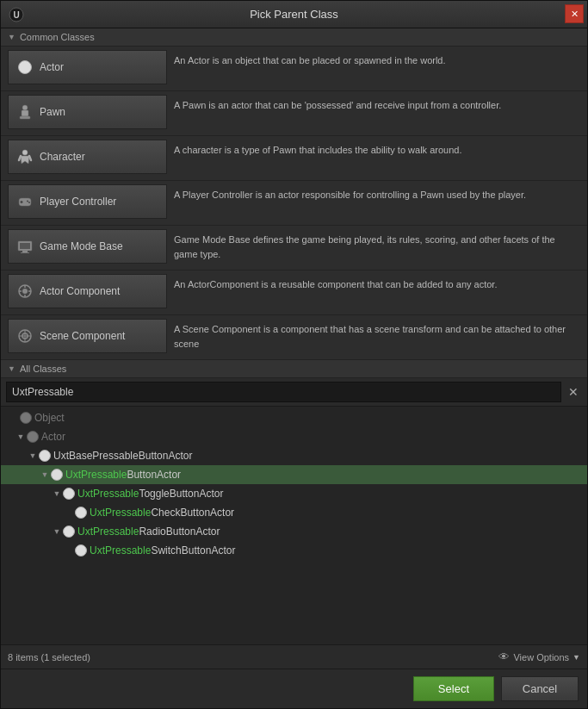 Image resolution: width=588 pixels, height=709 pixels. What do you see at coordinates (294, 656) in the screenshot?
I see `status-bar: 8 items (1 selected) 👁 View Options ▼` at bounding box center [294, 656].